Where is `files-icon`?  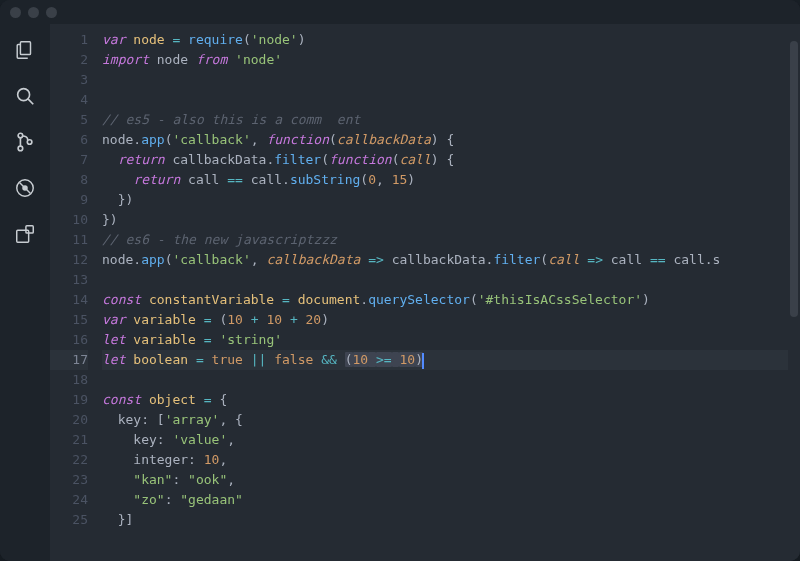
files-icon is located at coordinates (25, 50).